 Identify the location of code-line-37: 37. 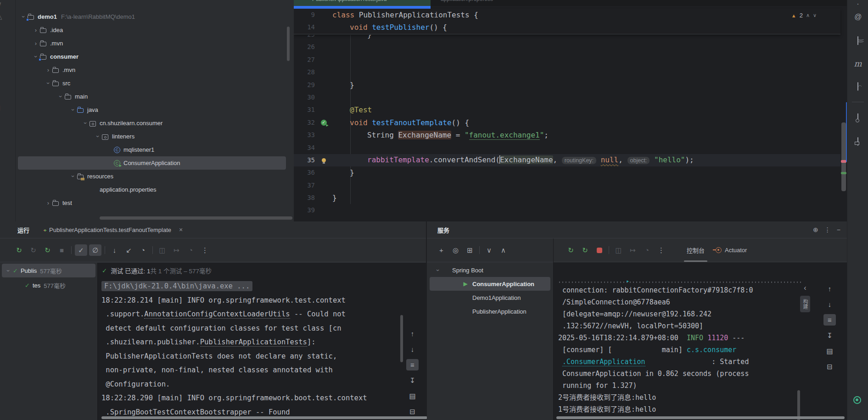
(567, 185).